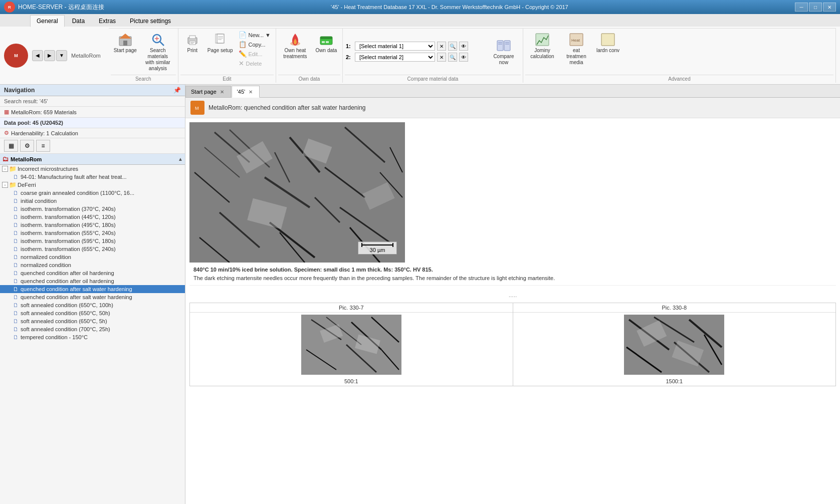  I want to click on own-data-button: Own data, so click(326, 43).